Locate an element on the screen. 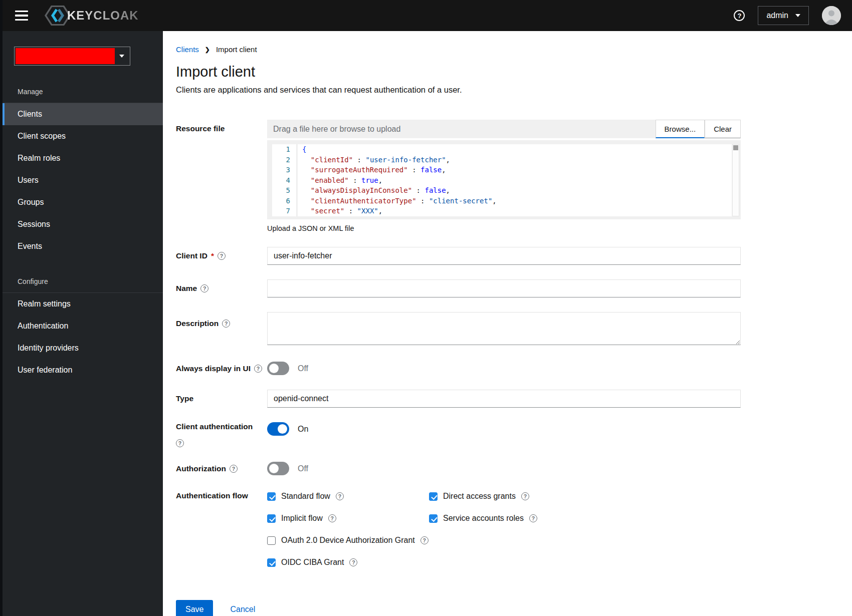 This screenshot has width=852, height=616. hamburger-icon is located at coordinates (22, 16).